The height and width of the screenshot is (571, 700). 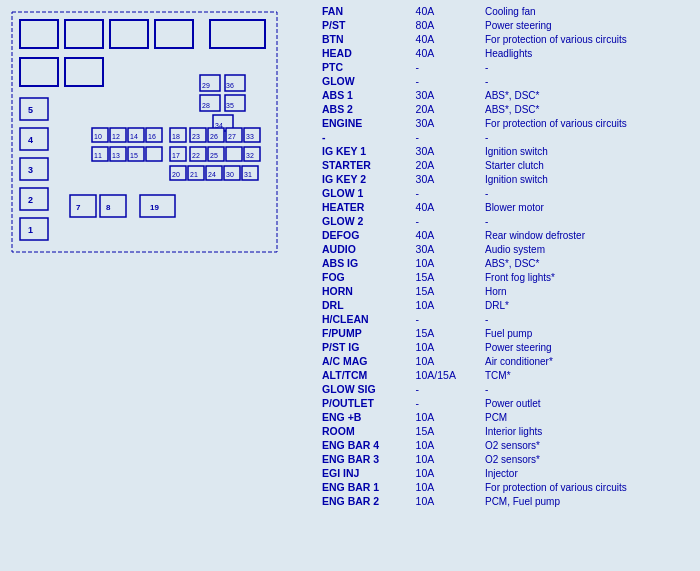 I want to click on fuse-amp: 30A, so click(x=446, y=151).